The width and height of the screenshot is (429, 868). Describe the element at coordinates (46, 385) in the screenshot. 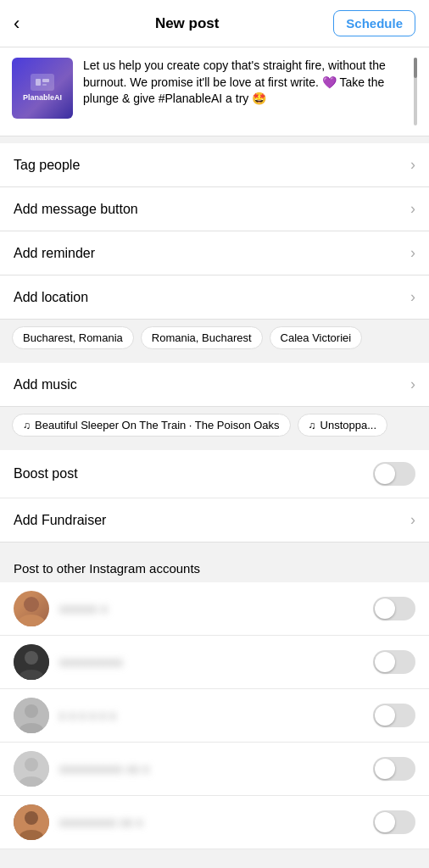

I see `add-music-label: Add music` at that location.